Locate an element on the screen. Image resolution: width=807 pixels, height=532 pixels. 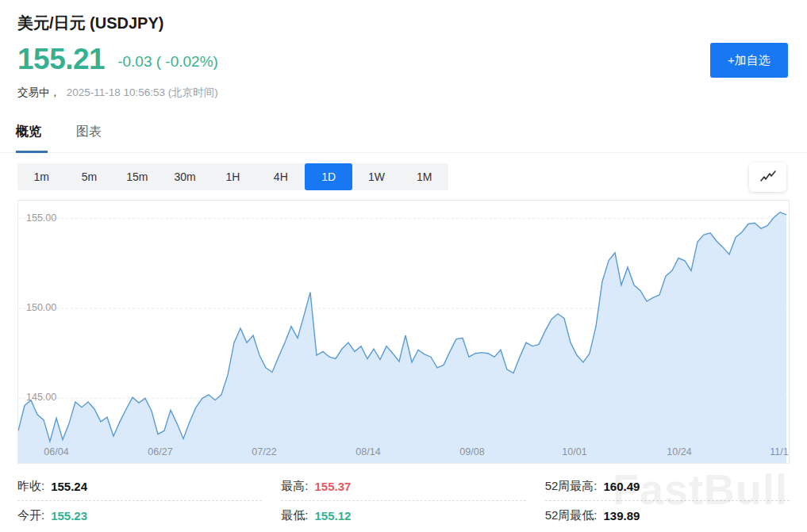
y-axis-label: 145.00 is located at coordinates (41, 397).